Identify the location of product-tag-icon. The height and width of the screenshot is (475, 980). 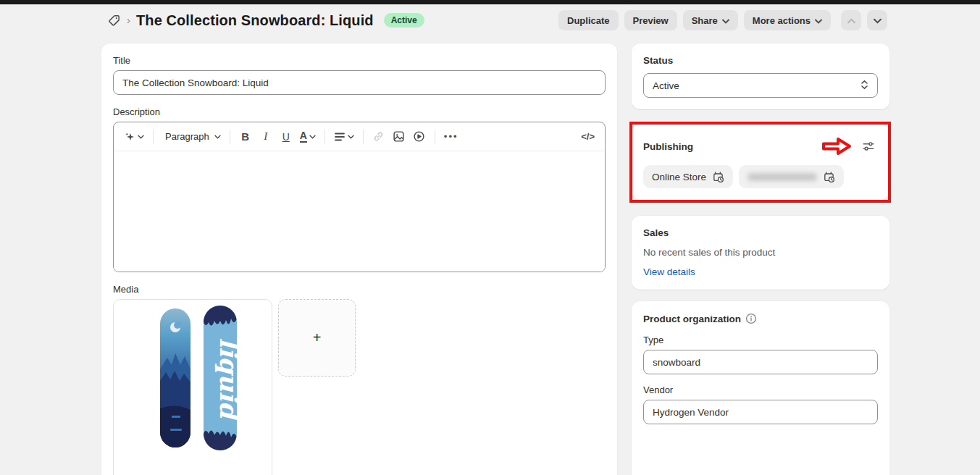
(114, 20).